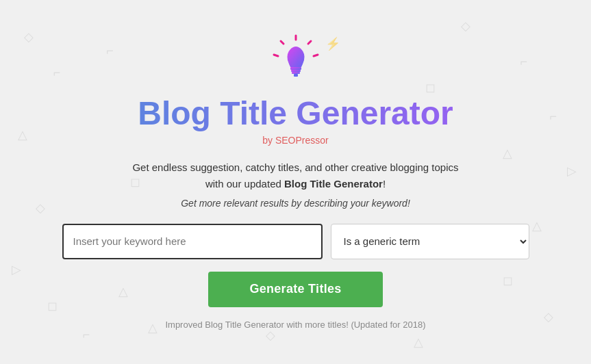 Image resolution: width=591 pixels, height=364 pixels. Describe the element at coordinates (296, 140) in the screenshot. I see `by-line: by SEOPressor` at that location.